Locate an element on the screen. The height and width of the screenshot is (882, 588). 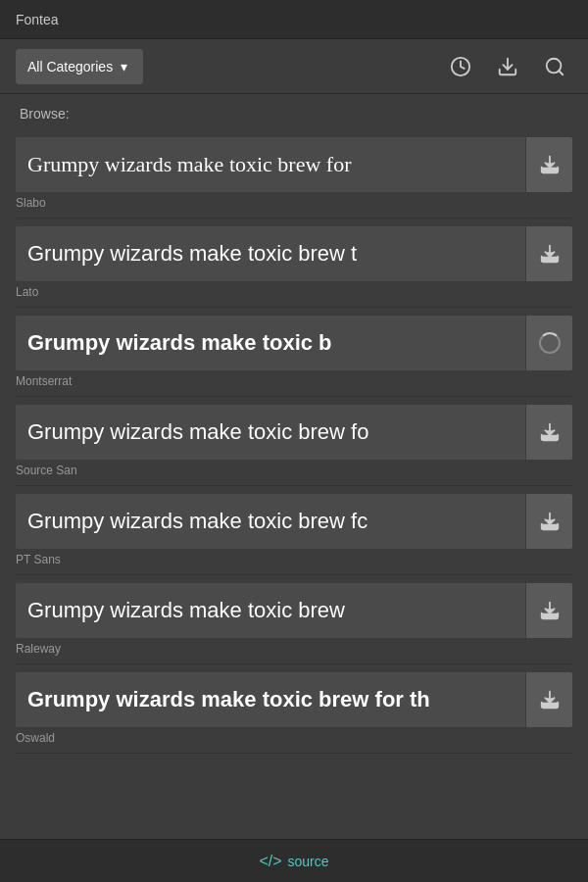
font-download-button-source-san is located at coordinates (549, 432).